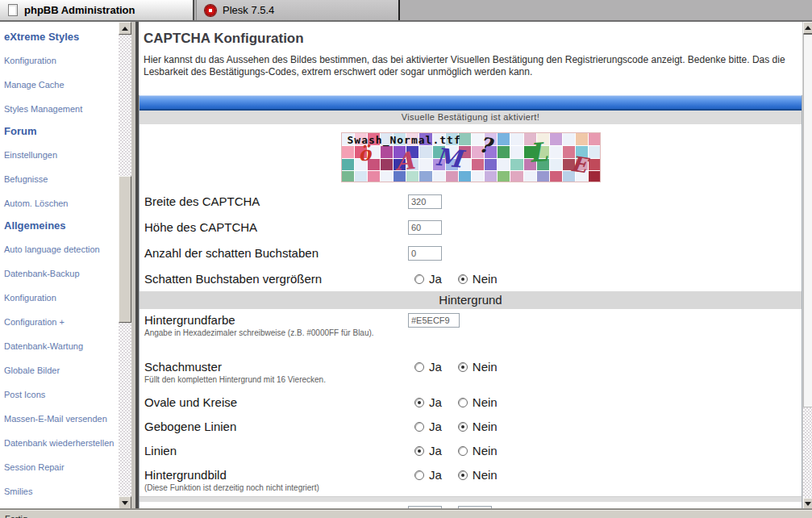 The image size is (812, 518). I want to click on form-row-hintergrundbild: Hintergrundbild (Diese Funktion ist derz…, so click(471, 480).